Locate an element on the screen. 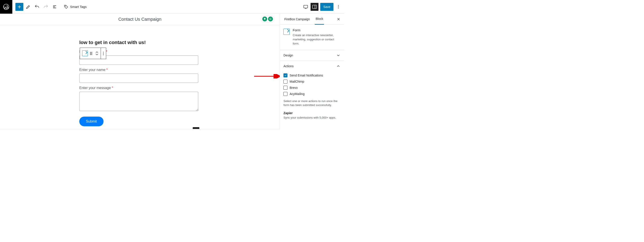 The image size is (644, 242). drag-handle-icon is located at coordinates (92, 54).